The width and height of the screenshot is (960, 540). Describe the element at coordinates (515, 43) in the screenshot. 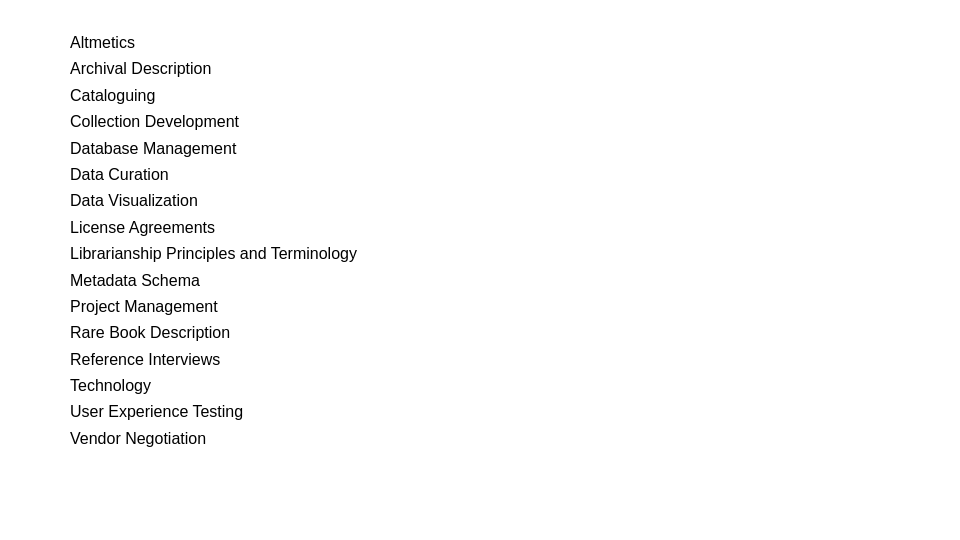

I see `list-item: Altmetics` at that location.